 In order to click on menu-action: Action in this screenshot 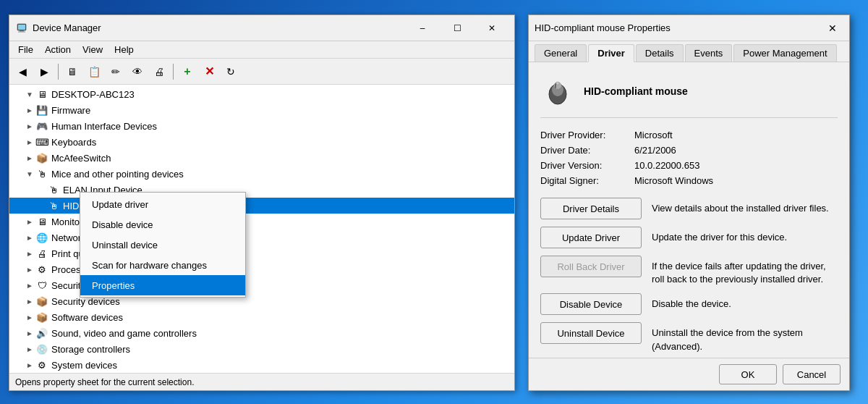, I will do `click(58, 50)`.